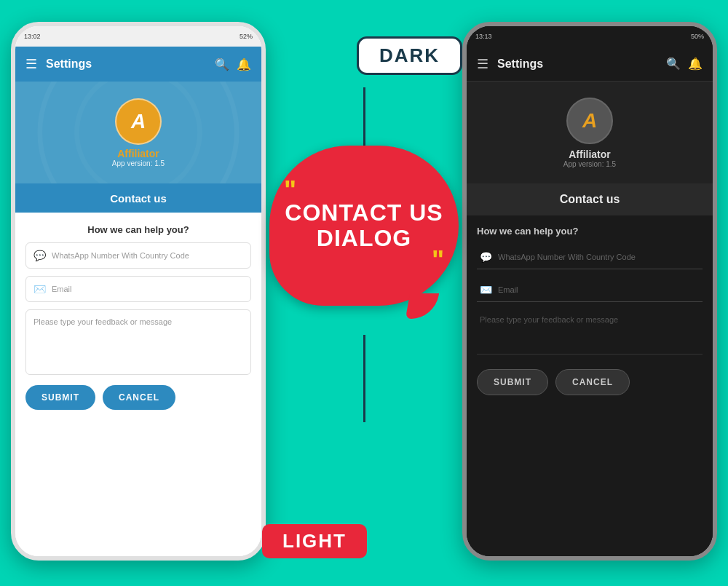  Describe the element at coordinates (590, 199) in the screenshot. I see `contact-section-dark: Contact us` at that location.